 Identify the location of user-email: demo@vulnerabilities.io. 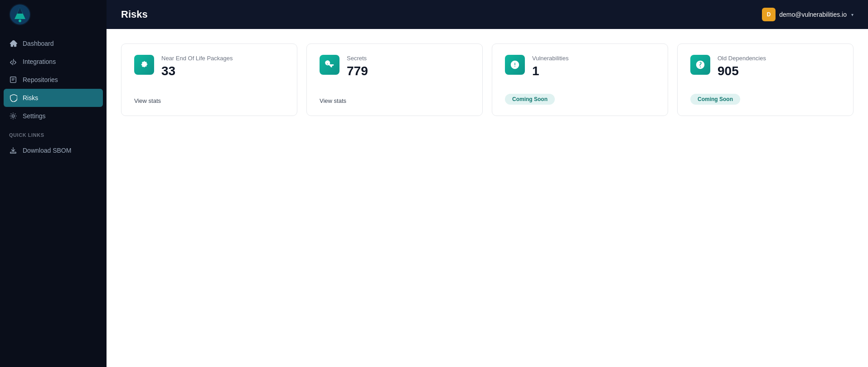
(813, 14).